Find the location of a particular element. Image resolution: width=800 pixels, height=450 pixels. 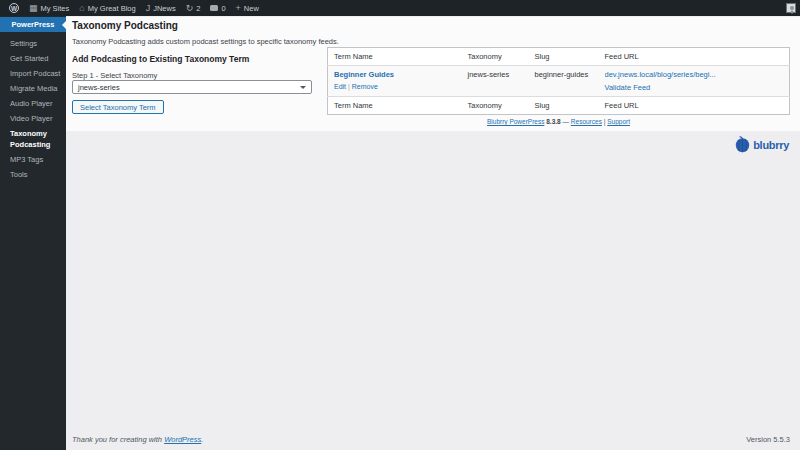

comments-icon is located at coordinates (214, 8).